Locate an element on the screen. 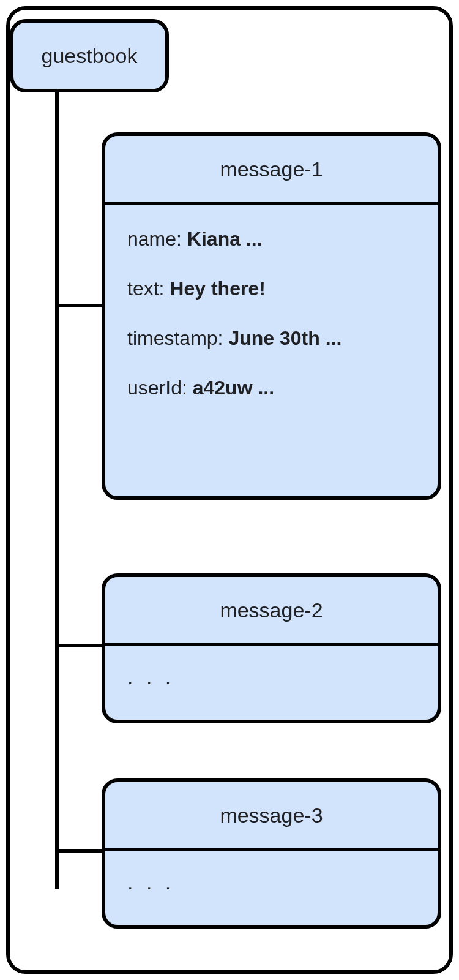  field-value-name: Kiana ... is located at coordinates (225, 239).